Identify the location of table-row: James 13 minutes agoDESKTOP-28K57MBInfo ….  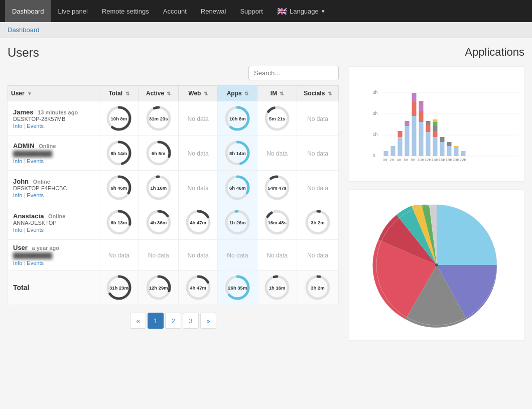
(174, 118).